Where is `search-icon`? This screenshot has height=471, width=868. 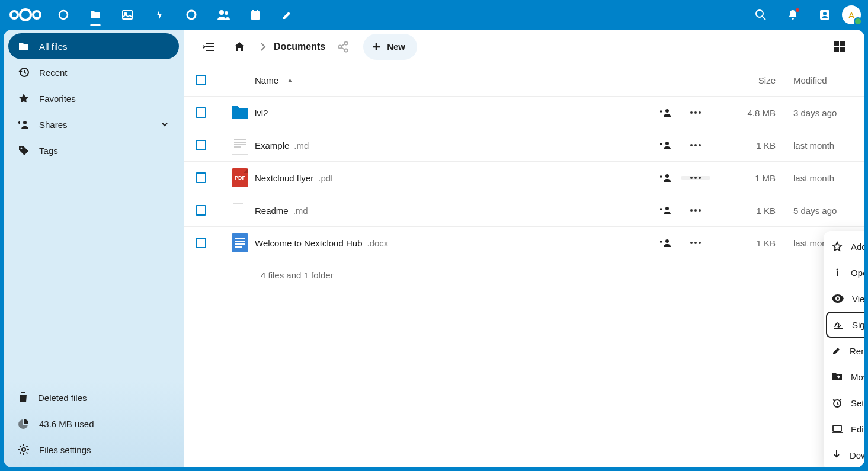
search-icon is located at coordinates (761, 15).